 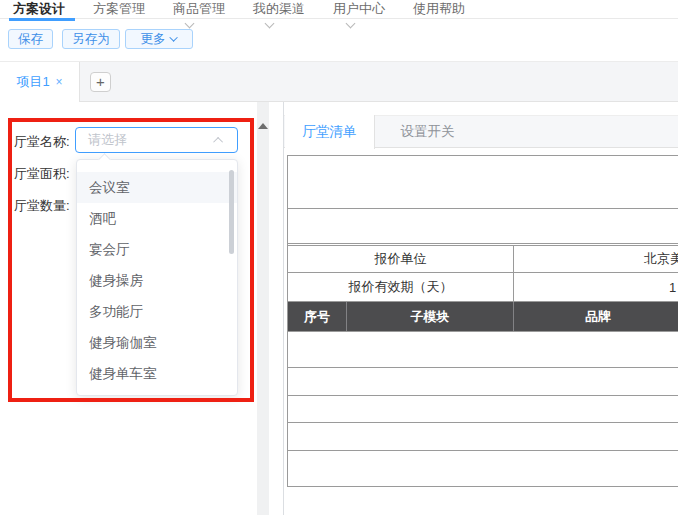 What do you see at coordinates (483, 288) in the screenshot?
I see `table-row-quote-validity: 报价有效期（天） 1` at bounding box center [483, 288].